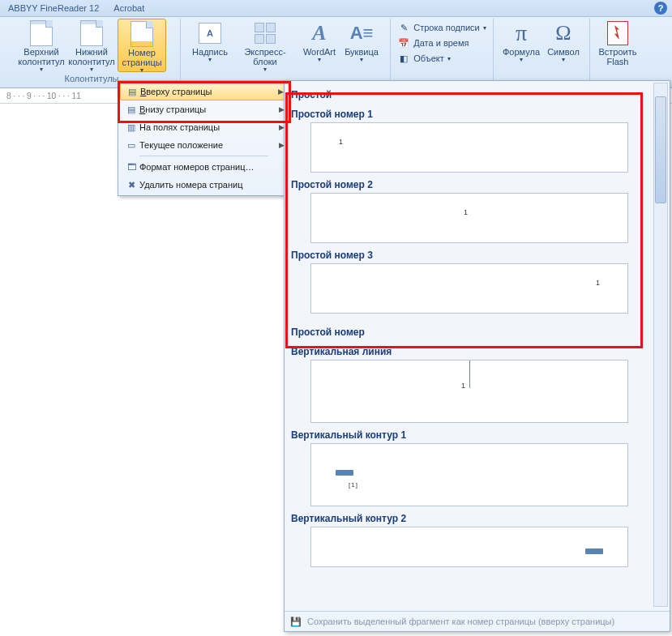 This screenshot has width=672, height=636. Describe the element at coordinates (204, 127) in the screenshot. I see `menu-page-margins: ▥ На полях страницы ▶` at that location.